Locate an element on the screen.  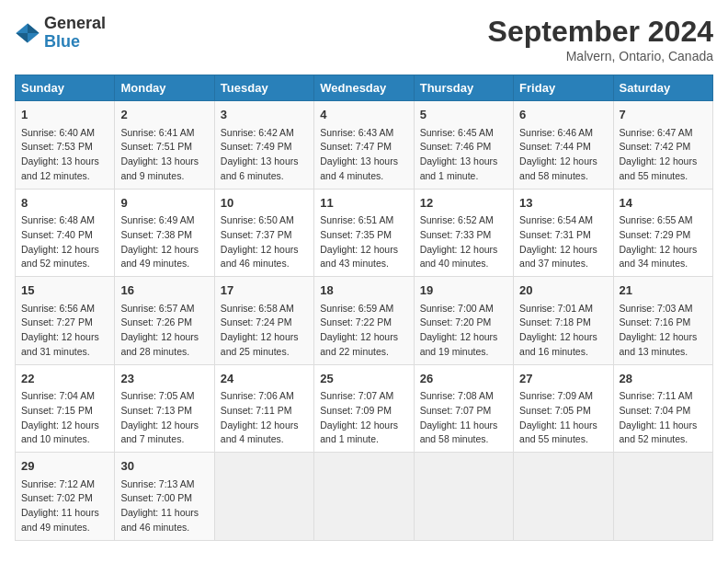
day-info: Sunrise: 6:59 AMSunset: 7:22 PMDaylight:… is located at coordinates (364, 331).